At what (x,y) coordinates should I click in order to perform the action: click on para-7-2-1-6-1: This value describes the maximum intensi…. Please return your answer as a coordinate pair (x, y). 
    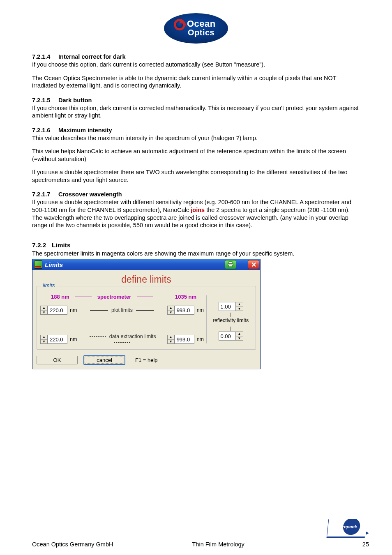
    Looking at the image, I should click on (196, 138).